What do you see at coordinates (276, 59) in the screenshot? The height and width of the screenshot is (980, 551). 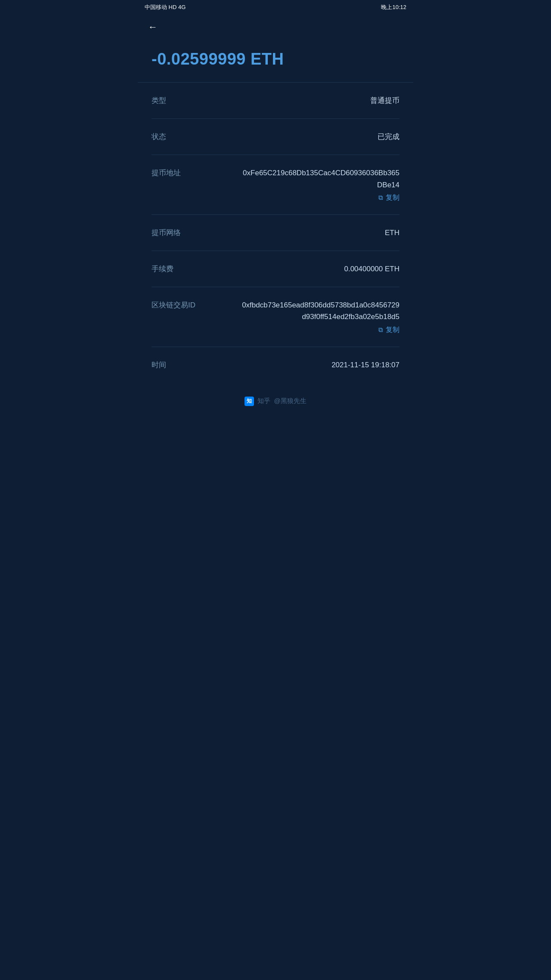 I see `amount-value: -0.02599999 ETH` at bounding box center [276, 59].